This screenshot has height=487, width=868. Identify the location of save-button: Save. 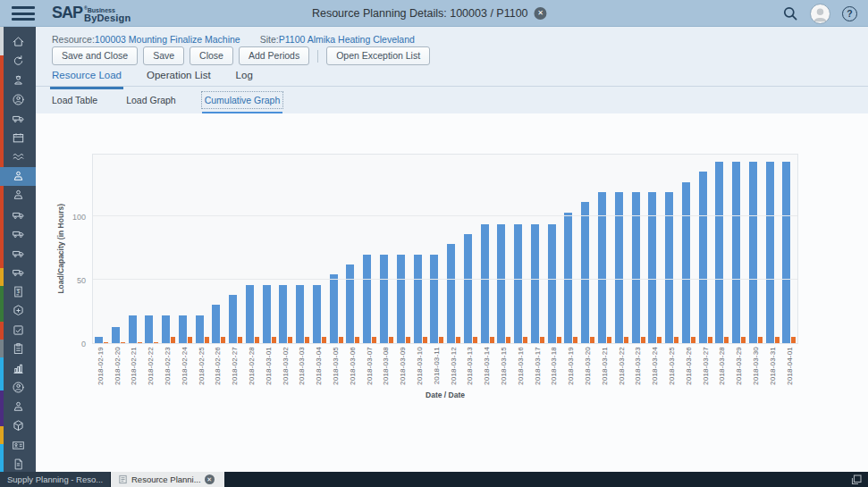
(164, 55).